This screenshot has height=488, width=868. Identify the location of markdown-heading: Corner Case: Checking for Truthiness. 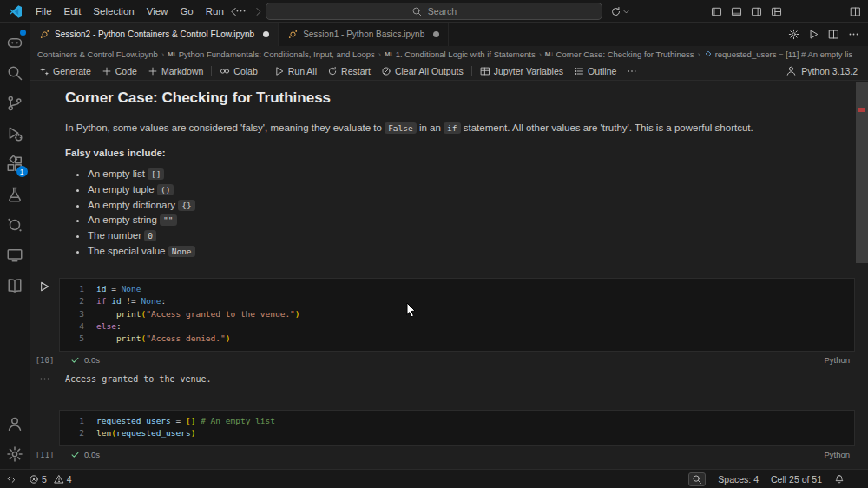
(460, 98).